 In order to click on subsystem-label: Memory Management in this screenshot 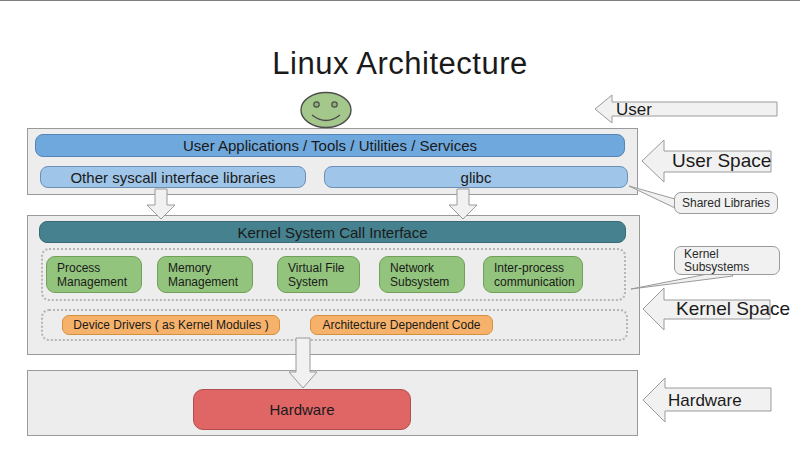, I will do `click(208, 275)`.